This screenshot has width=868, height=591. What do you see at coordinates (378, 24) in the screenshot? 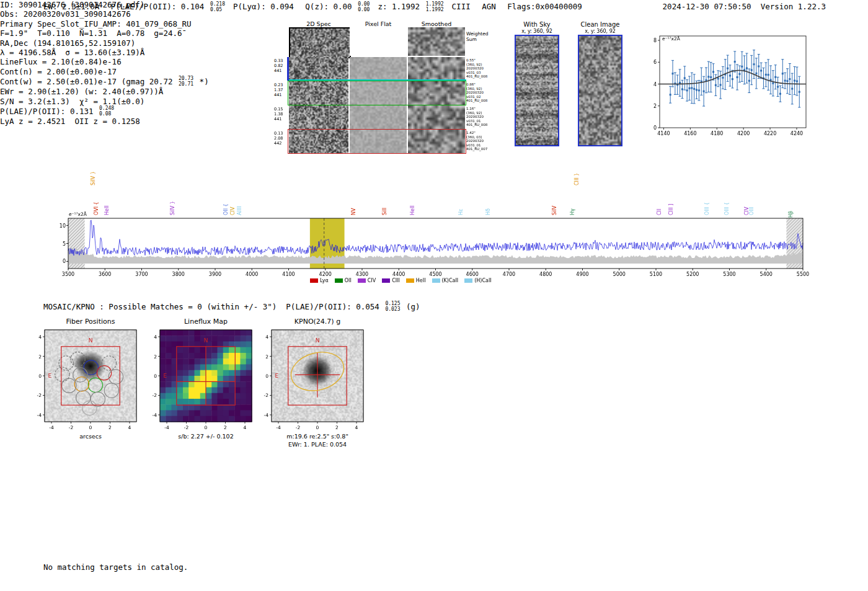
I see `spec2d-title-pixelflat: Pixel Flat` at bounding box center [378, 24].